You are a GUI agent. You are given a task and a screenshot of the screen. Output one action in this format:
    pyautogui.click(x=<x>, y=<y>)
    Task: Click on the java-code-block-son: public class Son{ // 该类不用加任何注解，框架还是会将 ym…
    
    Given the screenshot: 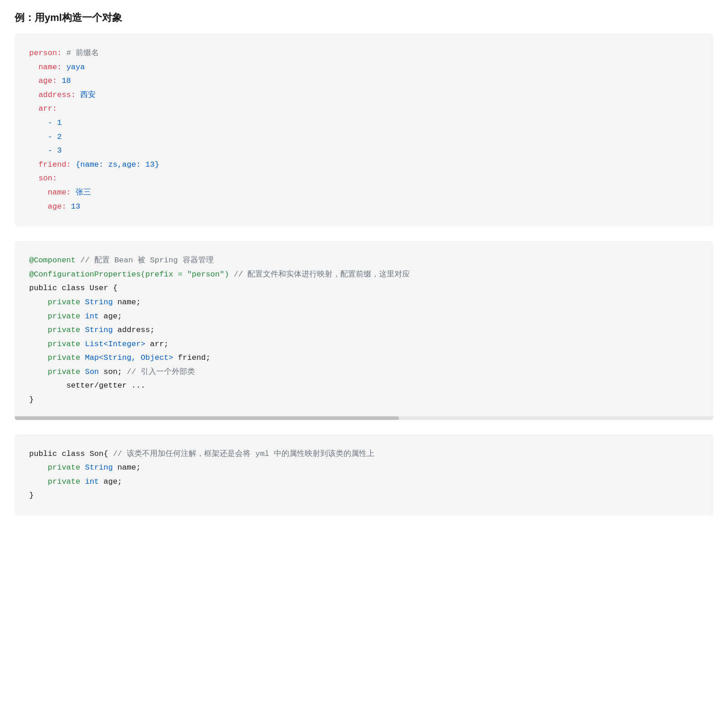 What is the action you would take?
    pyautogui.click(x=364, y=475)
    